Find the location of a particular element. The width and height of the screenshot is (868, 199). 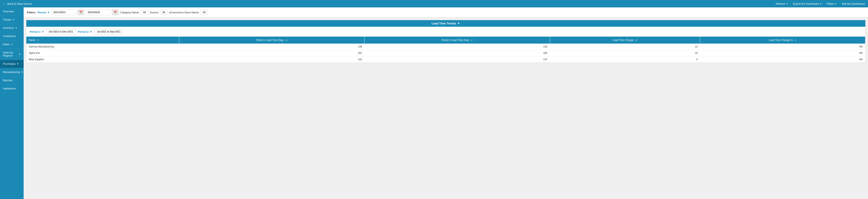

sidebar-item-overview: Overview is located at coordinates (12, 11).